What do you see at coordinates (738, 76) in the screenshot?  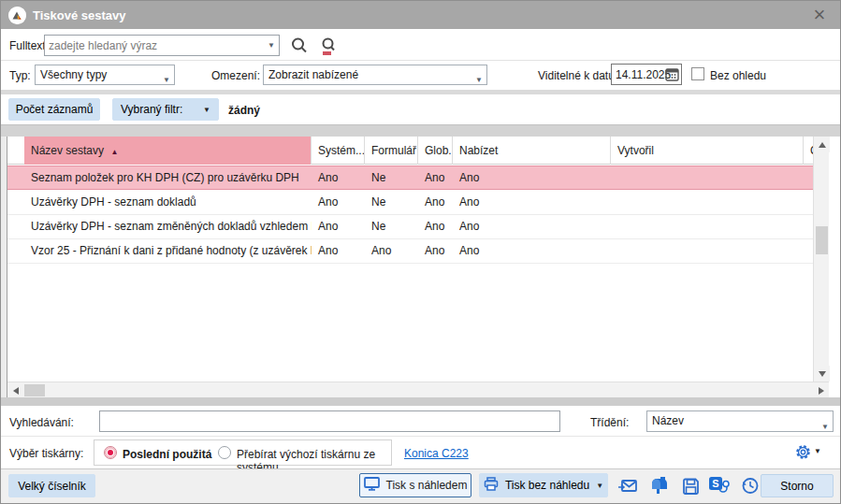 I see `bez-ohledu-label: Bez ohledu` at bounding box center [738, 76].